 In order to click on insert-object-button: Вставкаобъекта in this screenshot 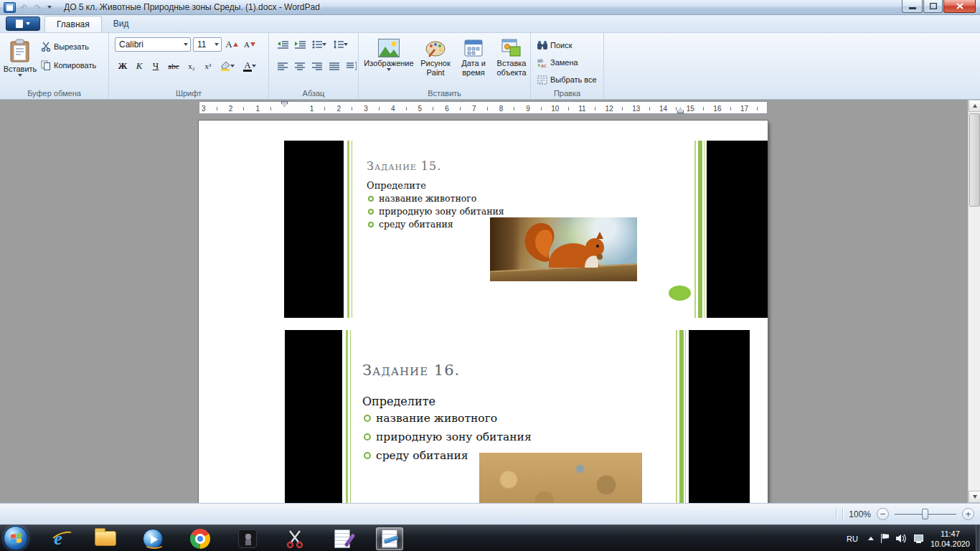, I will do `click(512, 57)`.